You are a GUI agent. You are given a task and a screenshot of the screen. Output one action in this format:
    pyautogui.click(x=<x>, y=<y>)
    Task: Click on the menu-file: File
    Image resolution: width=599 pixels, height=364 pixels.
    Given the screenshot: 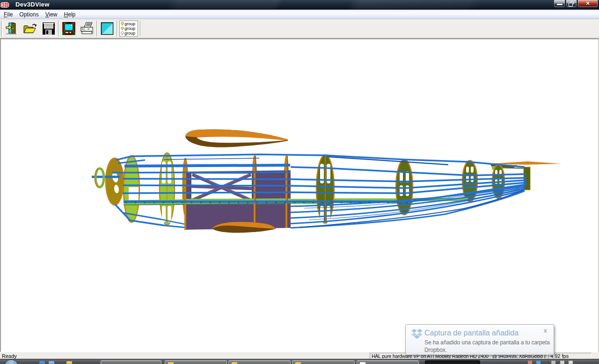 What is the action you would take?
    pyautogui.click(x=8, y=14)
    